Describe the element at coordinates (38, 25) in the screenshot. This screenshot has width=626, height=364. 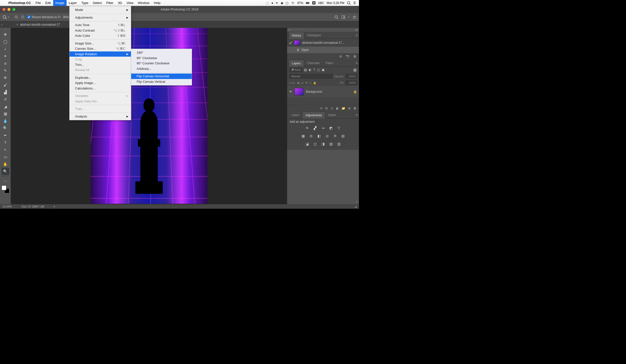
I see `document-tab: × abstract-backlit-conceptual-17` at that location.